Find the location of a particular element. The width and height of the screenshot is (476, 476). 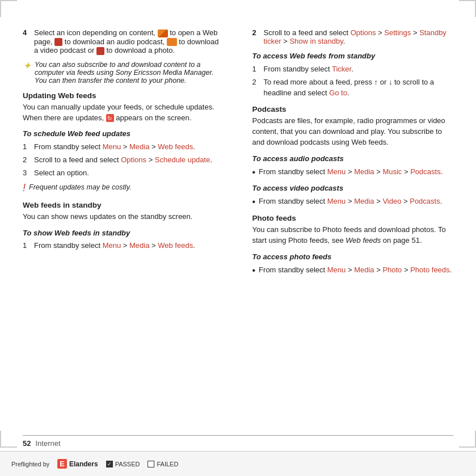

updating-body: You can manually update your feeds, or s… is located at coordinates (124, 113).